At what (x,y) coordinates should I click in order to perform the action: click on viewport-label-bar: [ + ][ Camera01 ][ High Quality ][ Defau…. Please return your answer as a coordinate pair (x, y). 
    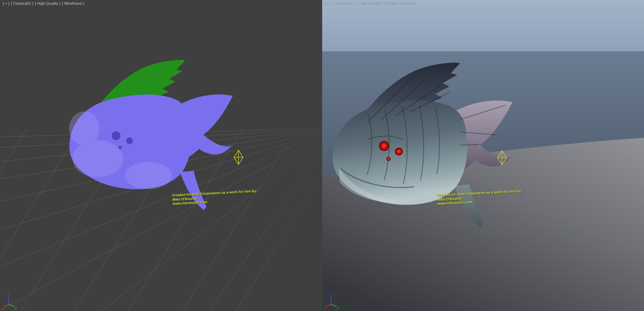
    Looking at the image, I should click on (371, 3).